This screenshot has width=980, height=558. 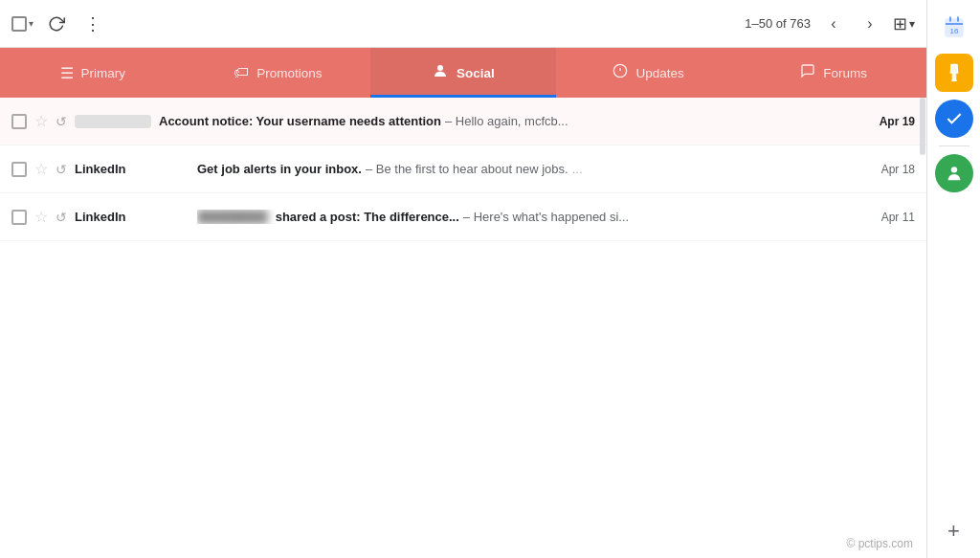 What do you see at coordinates (649, 73) in the screenshot?
I see `tab-updates: Updates` at bounding box center [649, 73].